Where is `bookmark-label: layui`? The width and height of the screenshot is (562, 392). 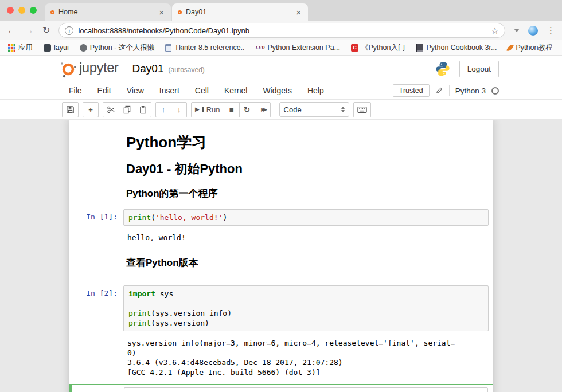 bookmark-label: layui is located at coordinates (61, 48).